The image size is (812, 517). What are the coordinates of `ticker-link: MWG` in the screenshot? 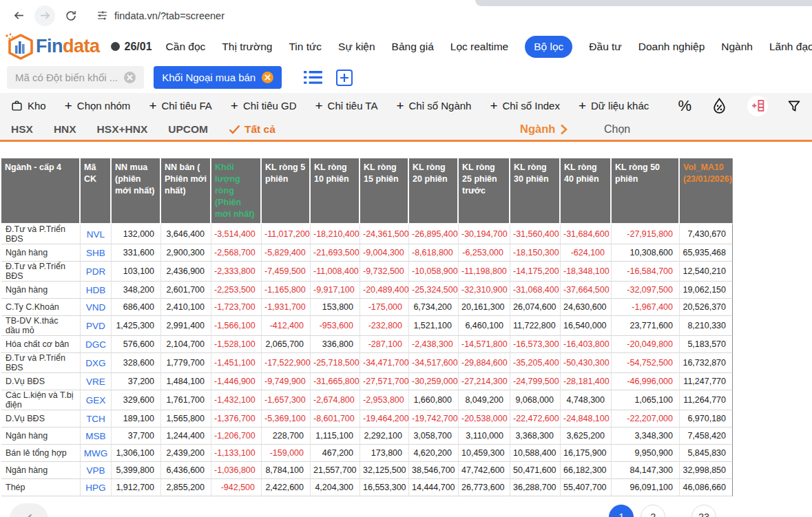 It's located at (96, 453).